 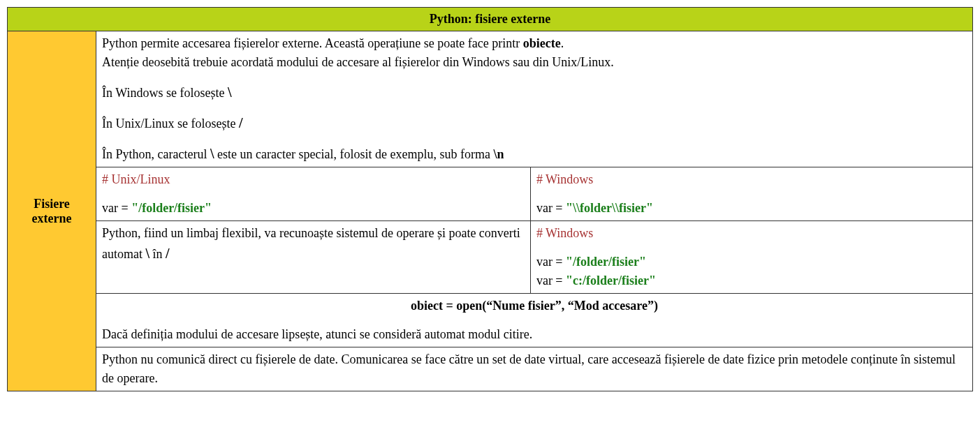 What do you see at coordinates (313, 43) in the screenshot?
I see `intro-text-a: Python permite accesarea fișierelor exte…` at bounding box center [313, 43].